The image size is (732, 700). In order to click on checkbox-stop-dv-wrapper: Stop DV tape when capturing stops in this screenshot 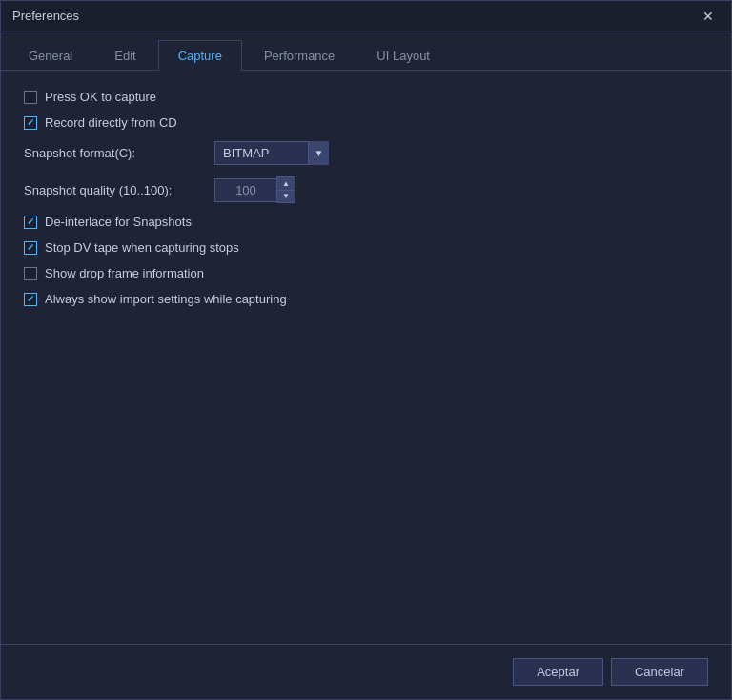, I will do `click(132, 248)`.